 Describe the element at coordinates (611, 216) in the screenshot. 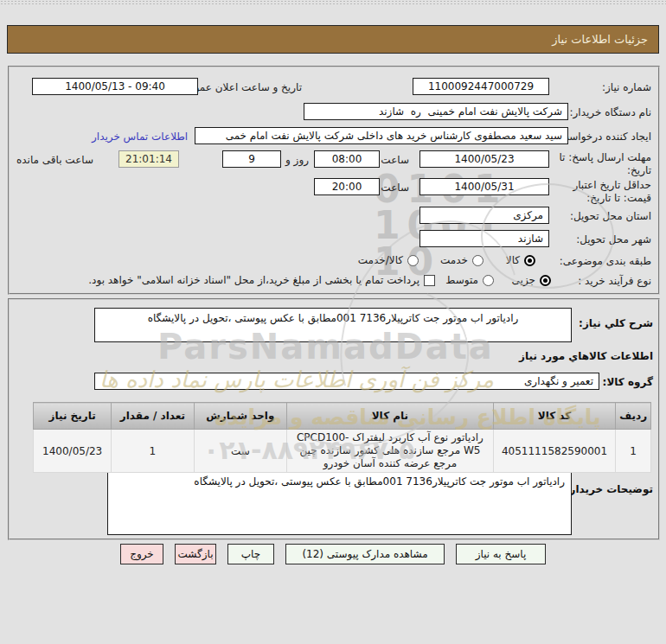

I see `delivery-province-label: استان محل تحویل:` at that location.